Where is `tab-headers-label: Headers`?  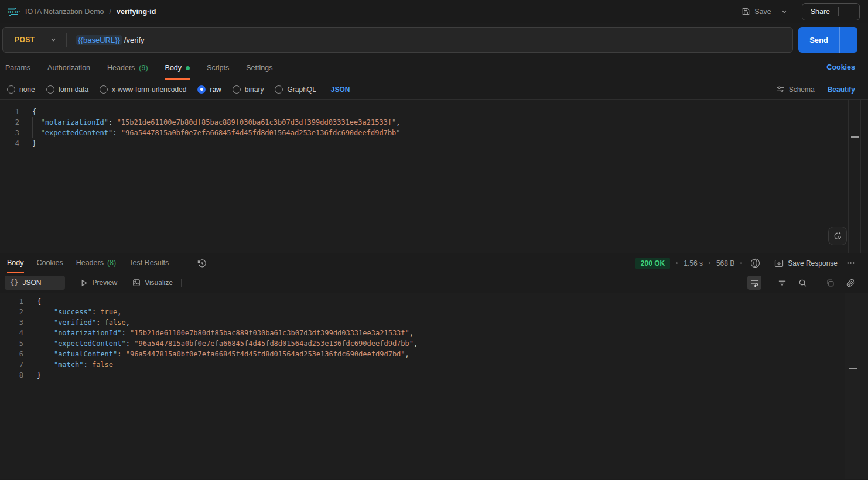 tab-headers-label: Headers is located at coordinates (121, 68).